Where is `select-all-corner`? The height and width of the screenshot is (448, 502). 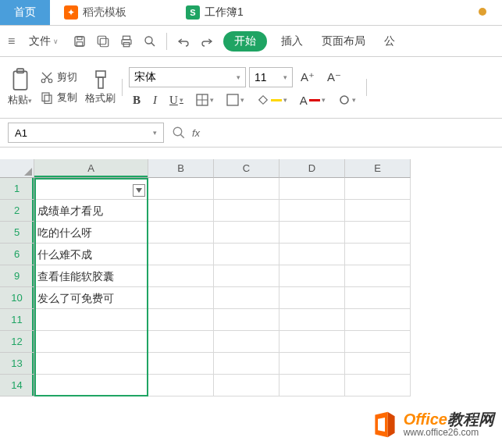
select-all-corner is located at coordinates (17, 169).